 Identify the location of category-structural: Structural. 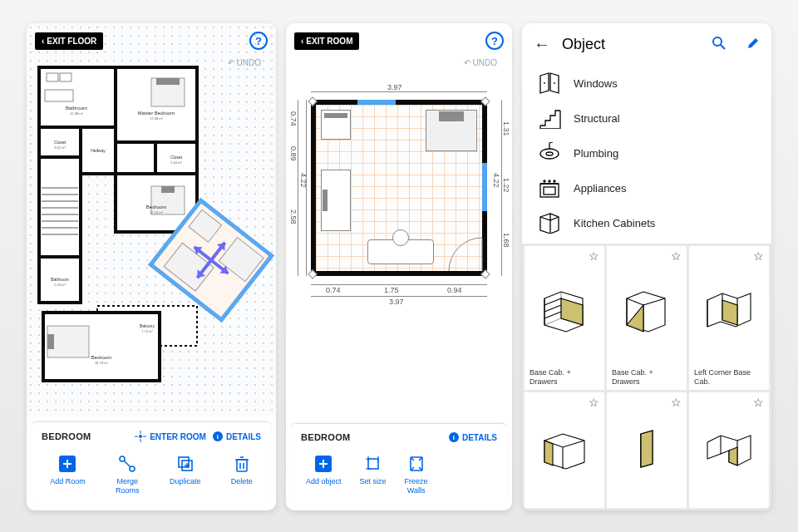
(647, 118).